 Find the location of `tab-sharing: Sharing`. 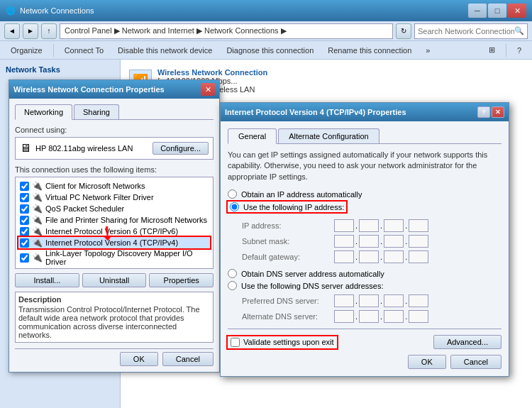

tab-sharing: Sharing is located at coordinates (96, 112).